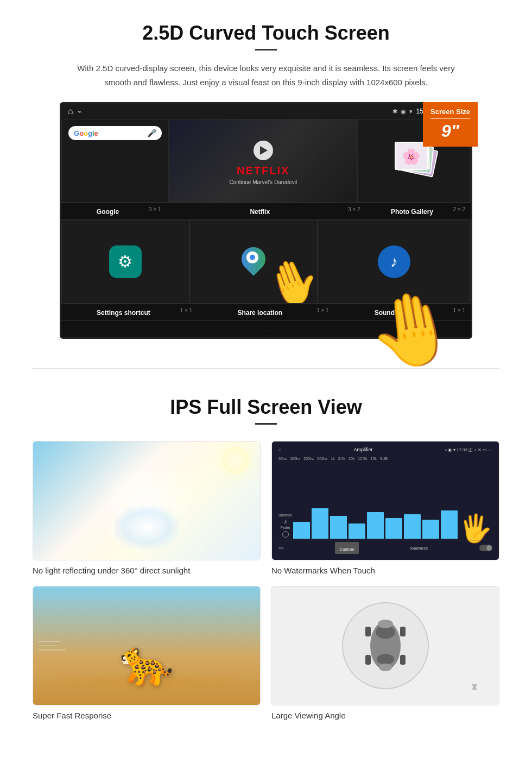 The width and height of the screenshot is (532, 757). What do you see at coordinates (125, 262) in the screenshot?
I see `settings-icon-wrap: ⚙` at bounding box center [125, 262].